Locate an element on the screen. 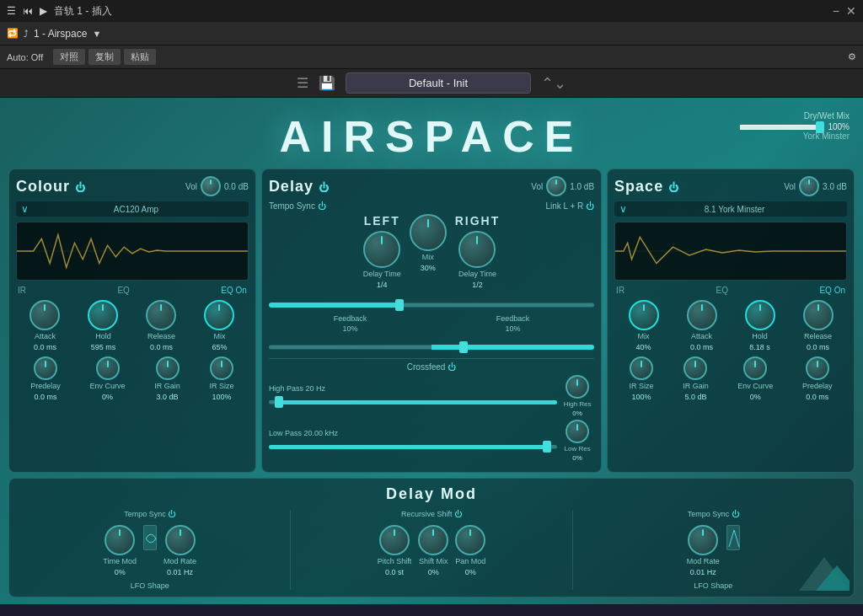 Image resolution: width=863 pixels, height=616 pixels. space-envcurve-knob is located at coordinates (755, 368).